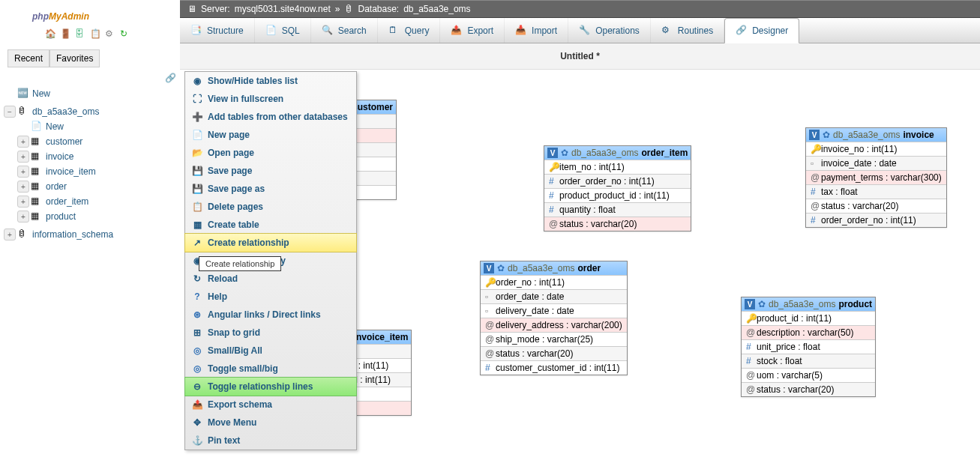 This screenshot has height=457, width=980. I want to click on sql-icon: 📄, so click(271, 31).